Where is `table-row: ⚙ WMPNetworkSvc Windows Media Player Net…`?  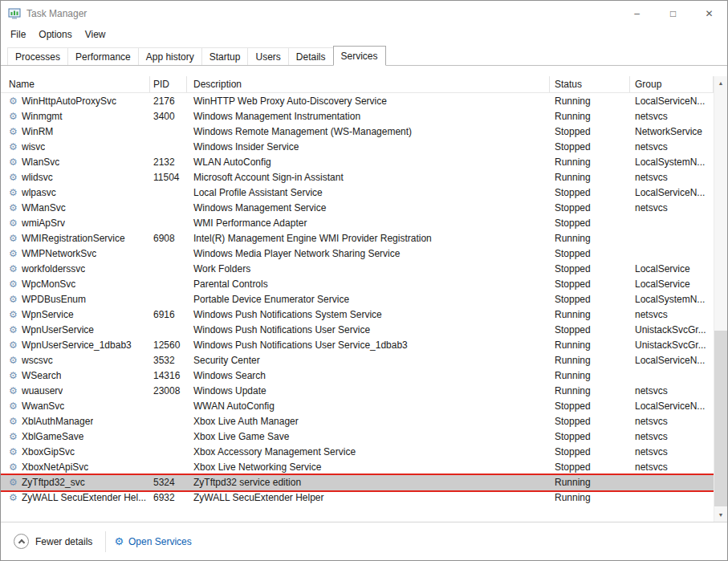 table-row: ⚙ WMPNetworkSvc Windows Media Player Net… is located at coordinates (357, 254).